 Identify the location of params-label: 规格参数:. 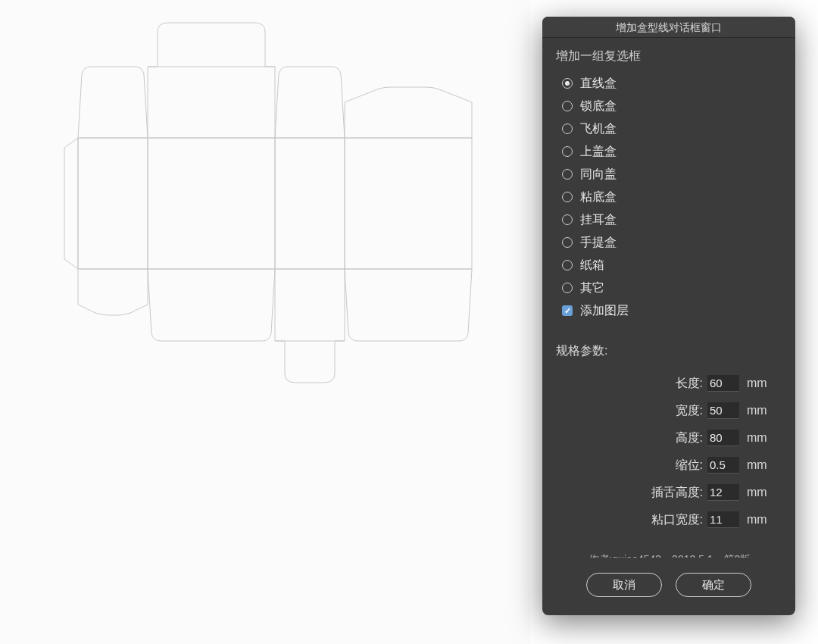
(670, 352).